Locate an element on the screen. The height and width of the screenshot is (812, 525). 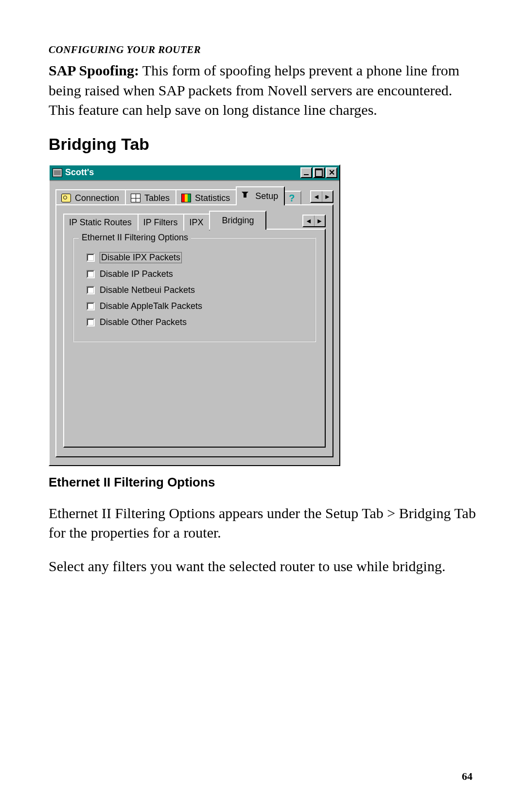
bridging-tab-panel: Ethernet II Filtering Options Disable IP… is located at coordinates (194, 338).